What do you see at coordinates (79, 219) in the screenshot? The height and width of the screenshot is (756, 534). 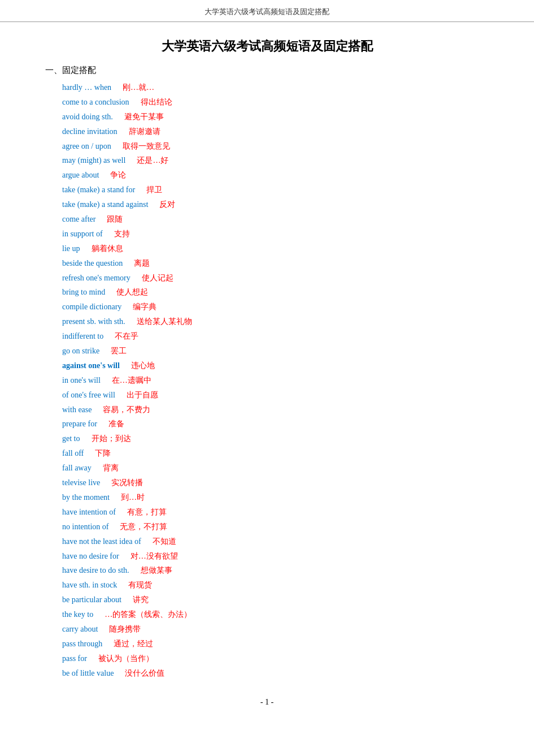 I see `phrase-english: come after` at bounding box center [79, 219].